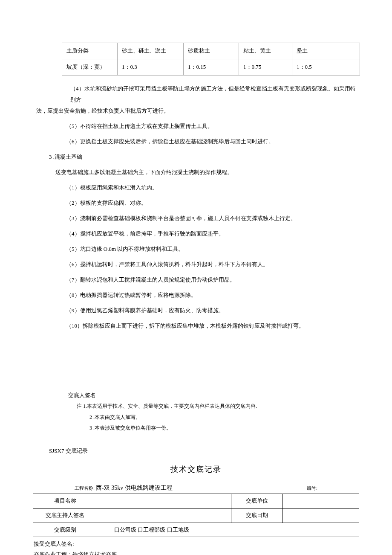  What do you see at coordinates (257, 515) in the screenshot?
I see `cell-label: 交底日期` at bounding box center [257, 515].